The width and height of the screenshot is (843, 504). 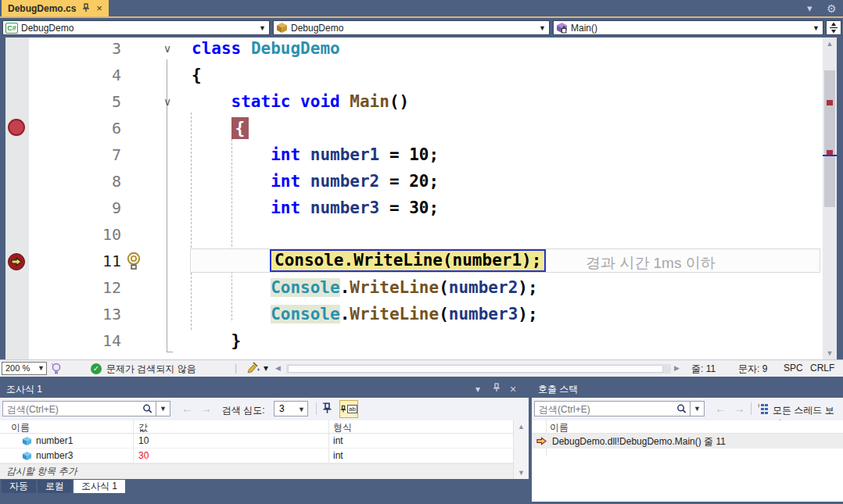 I want to click on callstack-panel-body: ▼ ← → 모든 스레드 보기 이름 DebugDemo.dll!DebugDe…, so click(x=687, y=450).